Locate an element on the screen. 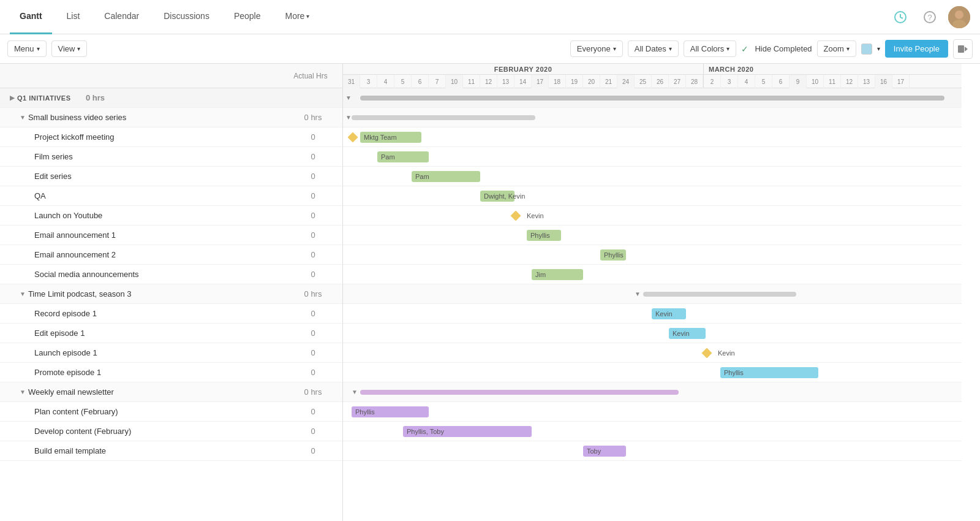 Image resolution: width=980 pixels, height=521 pixels. menu-button: Menu ▾ is located at coordinates (27, 49).